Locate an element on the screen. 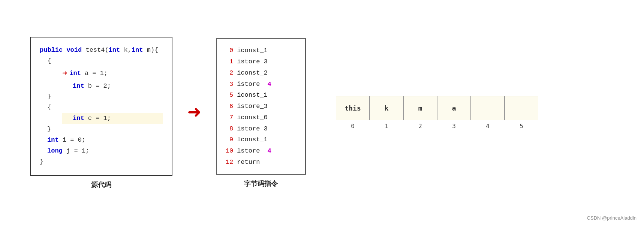 Image resolution: width=644 pixels, height=226 pixels. bc-row-2: 2 iconst_2 is located at coordinates (261, 73).